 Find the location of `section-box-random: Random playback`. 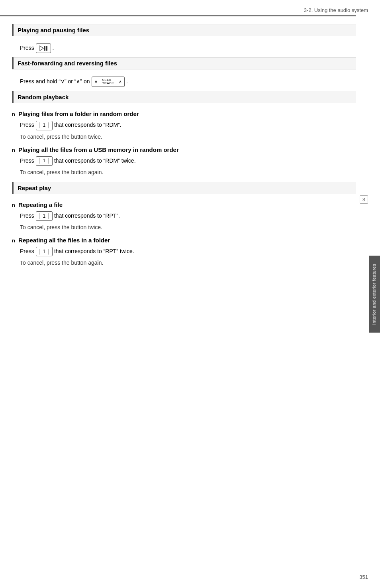

section-box-random: Random playback is located at coordinates (184, 97).